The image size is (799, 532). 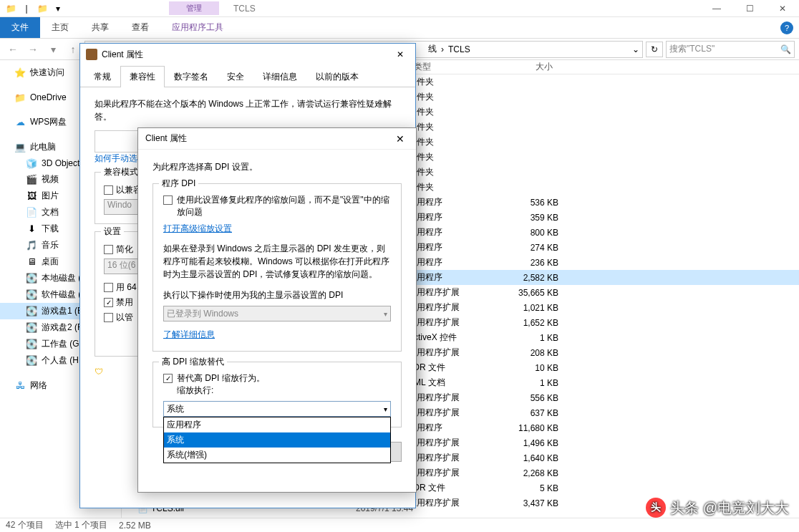 I want to click on desktop-icon: 🖥, so click(x=32, y=262).